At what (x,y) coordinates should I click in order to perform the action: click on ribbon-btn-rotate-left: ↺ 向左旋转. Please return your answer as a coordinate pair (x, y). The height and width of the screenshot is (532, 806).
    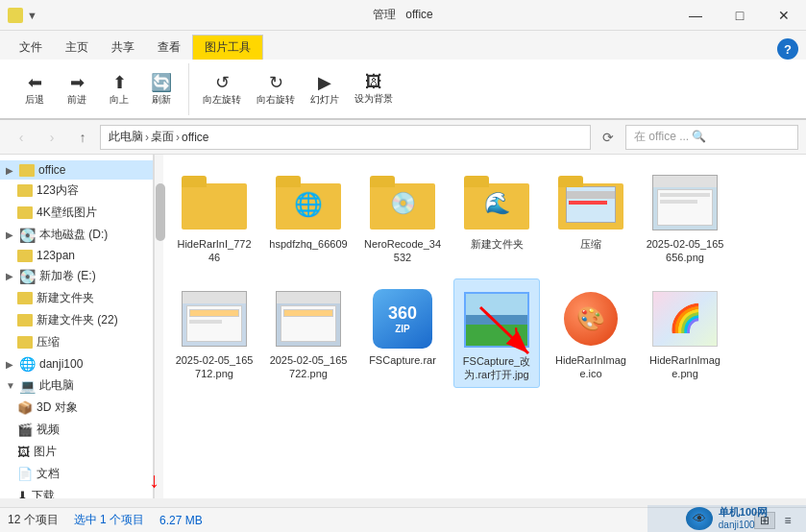
    Looking at the image, I should click on (222, 89).